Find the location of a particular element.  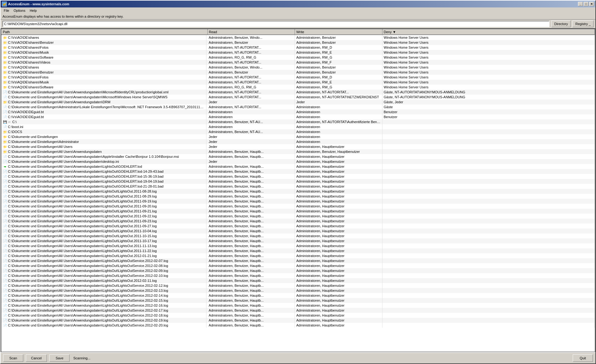

cell-path: 📁C:\Vs\AO\DE\shares\Fotos is located at coordinates (104, 47).